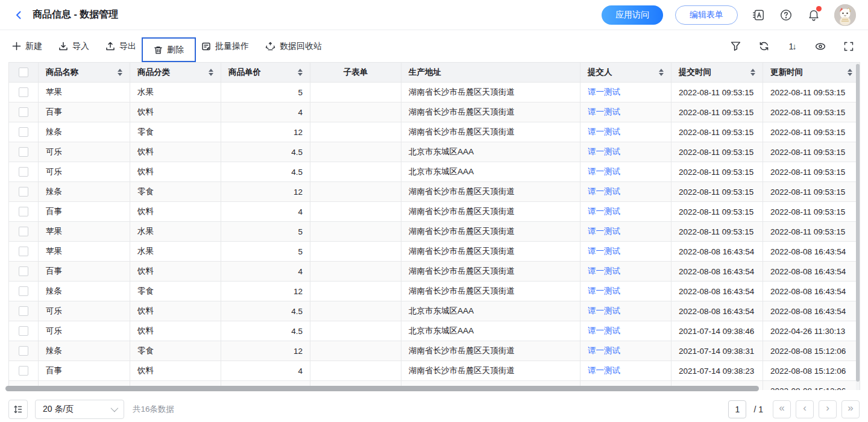 This screenshot has height=422, width=868. Describe the element at coordinates (851, 409) in the screenshot. I see `last-page-button: »` at that location.